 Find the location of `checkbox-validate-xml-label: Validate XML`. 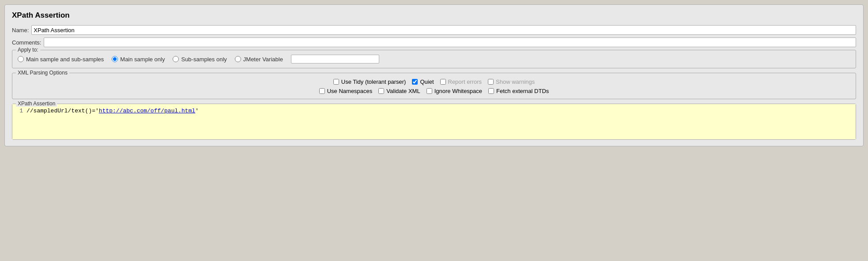

checkbox-validate-xml-label: Validate XML is located at coordinates (403, 91).